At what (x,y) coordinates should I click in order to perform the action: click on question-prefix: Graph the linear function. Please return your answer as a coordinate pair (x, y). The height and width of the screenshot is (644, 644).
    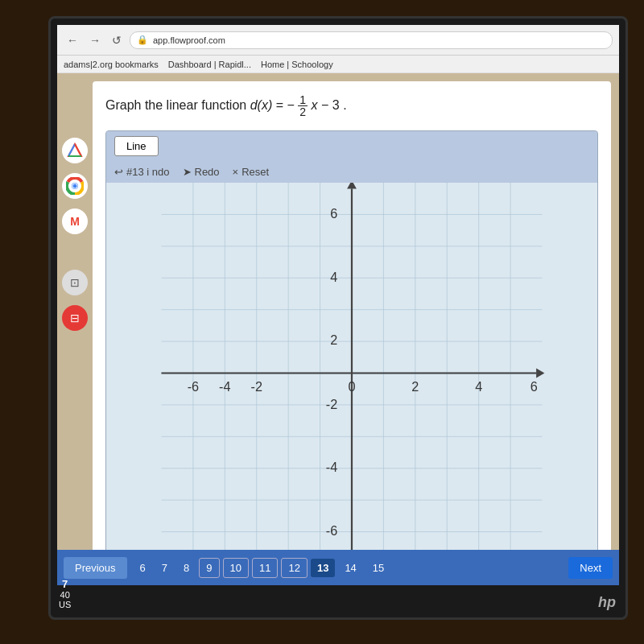
    Looking at the image, I should click on (178, 105).